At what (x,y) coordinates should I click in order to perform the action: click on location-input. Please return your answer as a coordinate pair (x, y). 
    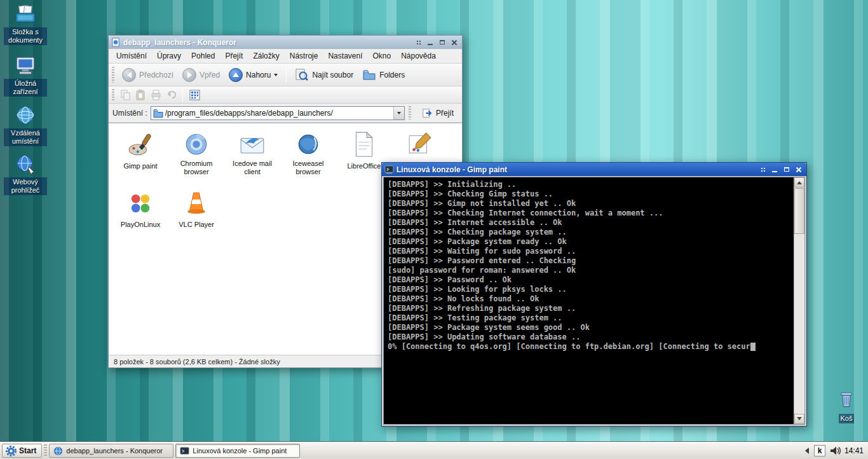
    Looking at the image, I should click on (280, 113).